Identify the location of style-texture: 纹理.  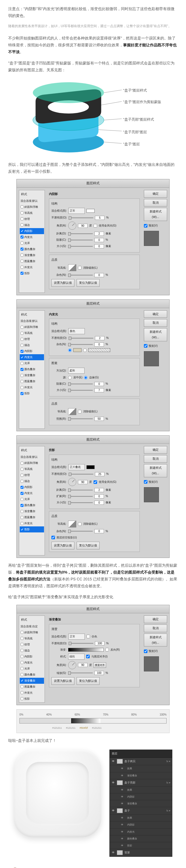
(32, 475).